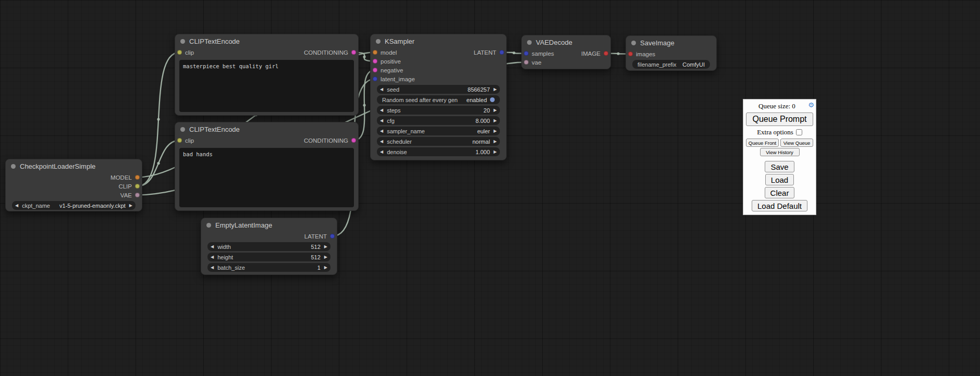  What do you see at coordinates (438, 142) in the screenshot?
I see `widget-scheduler: ◀ scheduler normal ▶` at bounding box center [438, 142].